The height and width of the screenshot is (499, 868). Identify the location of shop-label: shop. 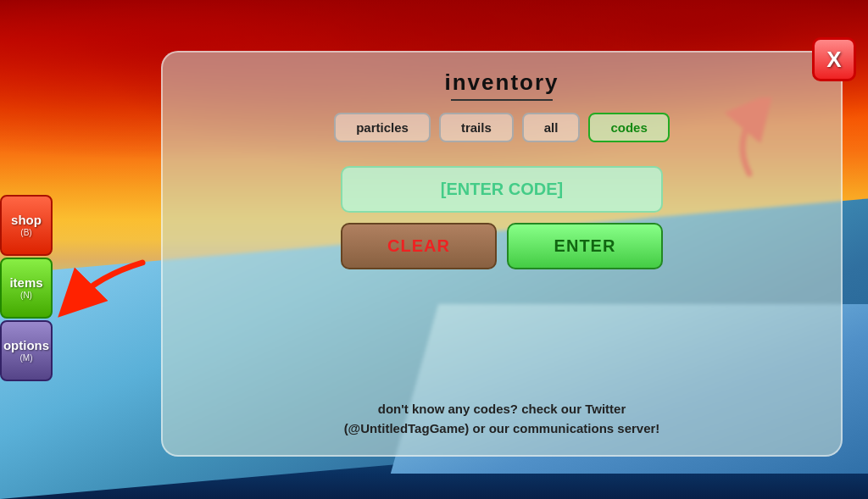
(26, 220).